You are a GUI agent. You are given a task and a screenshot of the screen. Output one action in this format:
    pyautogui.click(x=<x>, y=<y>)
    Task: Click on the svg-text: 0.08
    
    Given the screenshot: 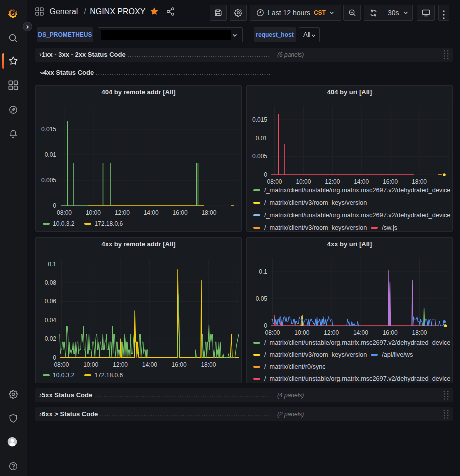 What is the action you would take?
    pyautogui.click(x=51, y=283)
    